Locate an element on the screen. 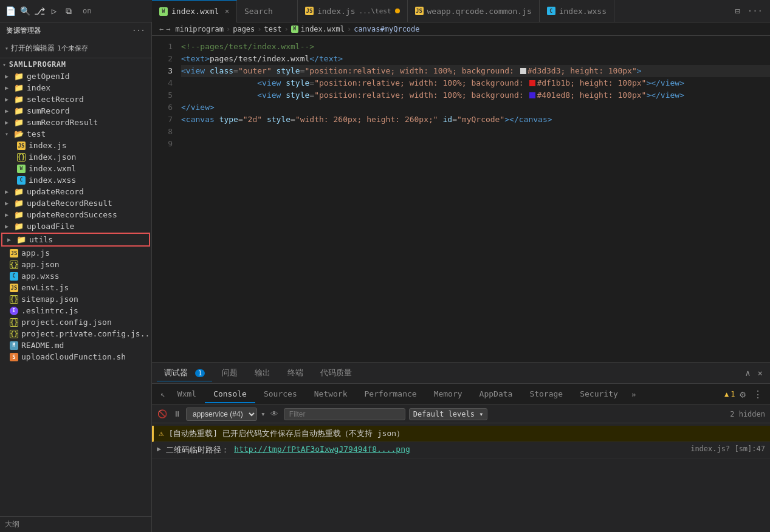 Image resolution: width=770 pixels, height=532 pixels. tree-item-test-index-json: {} index.json is located at coordinates (75, 157).